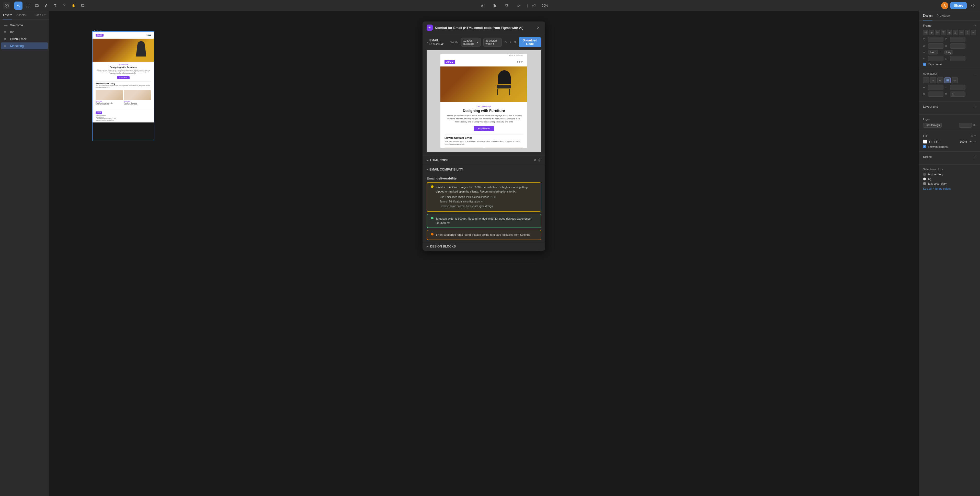 Image resolution: width=980 pixels, height=496 pixels. Describe the element at coordinates (947, 59) in the screenshot. I see `radius-icon: ◻` at that location.